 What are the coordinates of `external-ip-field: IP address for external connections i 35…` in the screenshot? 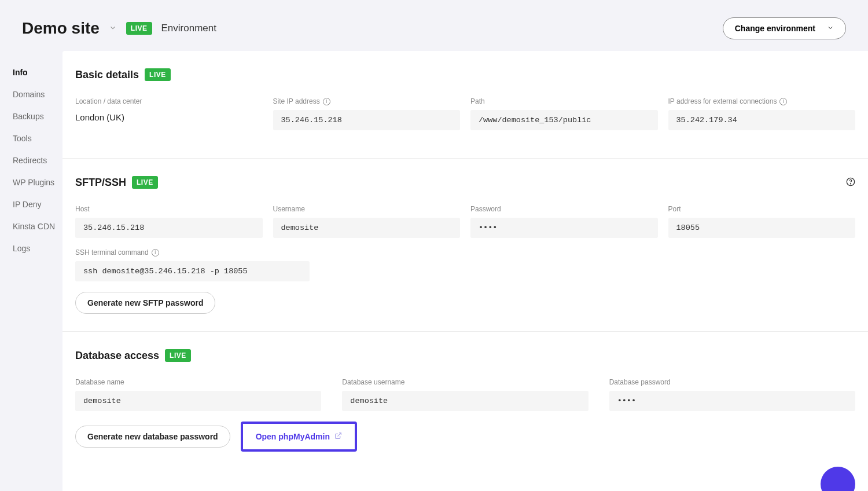 It's located at (762, 113).